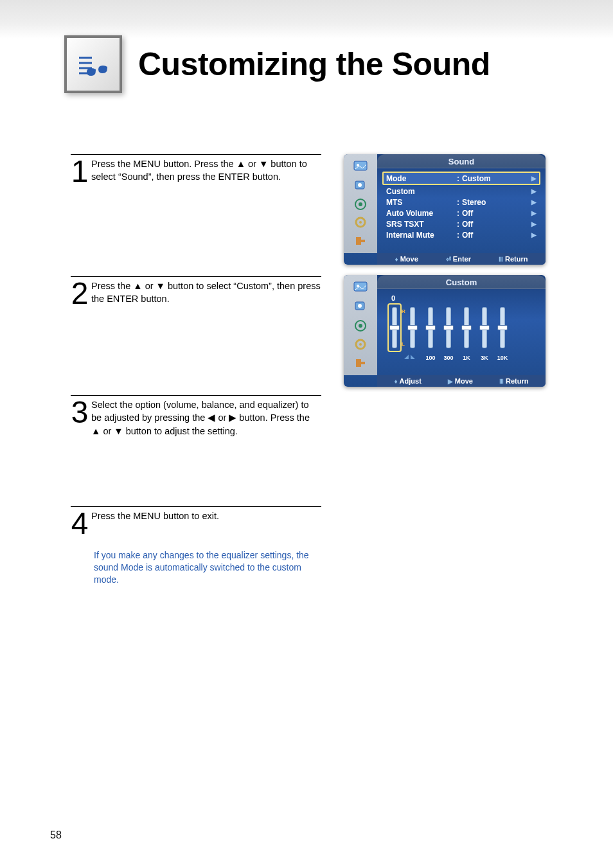 This screenshot has height=868, width=613. I want to click on note-text: If you make any changes to the equalizer…, so click(209, 568).